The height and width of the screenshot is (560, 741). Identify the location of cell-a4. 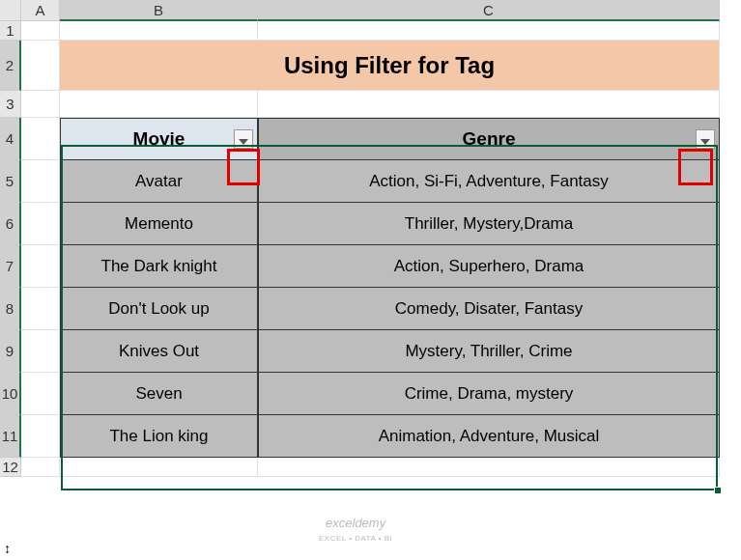
(41, 139).